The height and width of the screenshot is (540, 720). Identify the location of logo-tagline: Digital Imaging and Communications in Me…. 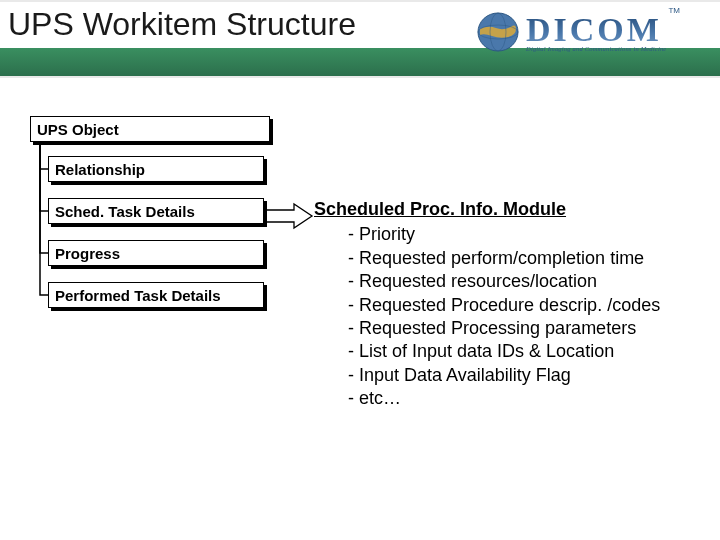
(596, 48).